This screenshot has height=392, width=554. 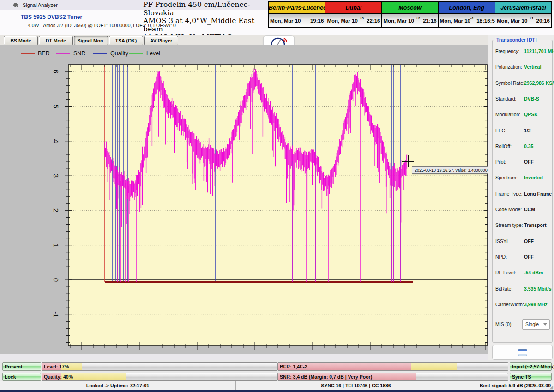 What do you see at coordinates (523, 178) in the screenshot?
I see `transponder-row-spectrum: Spectrum:Inverted` at bounding box center [523, 178].